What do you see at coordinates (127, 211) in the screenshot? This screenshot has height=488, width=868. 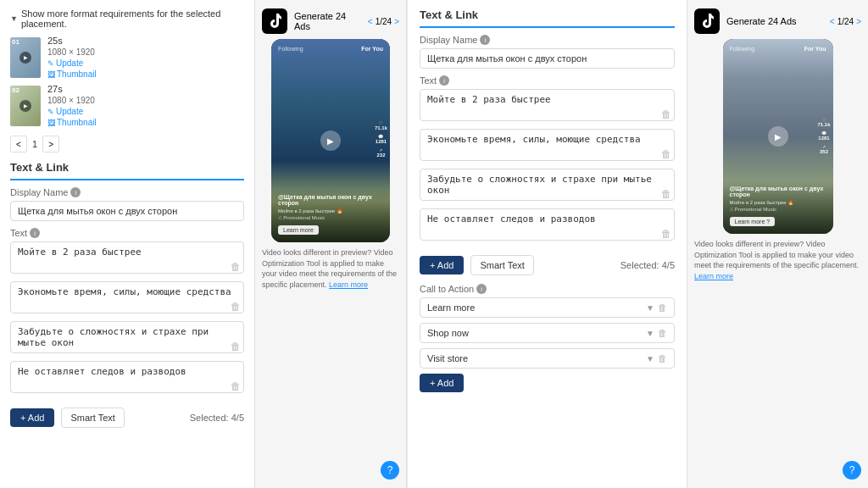 I see `display-name-input` at bounding box center [127, 211].